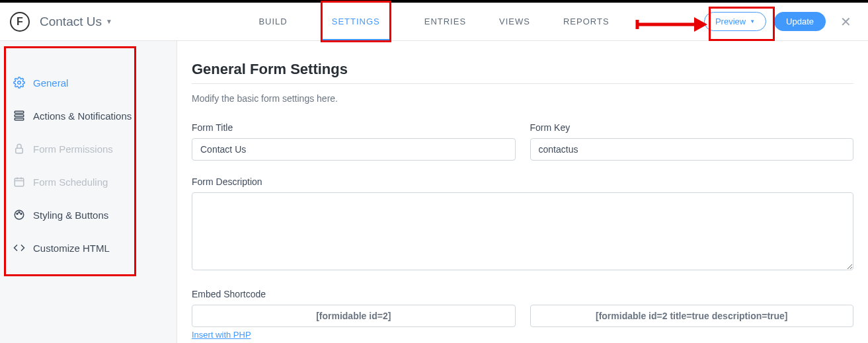 The width and height of the screenshot is (868, 343). What do you see at coordinates (514, 21) in the screenshot?
I see `tab-views: VIEWS` at bounding box center [514, 21].